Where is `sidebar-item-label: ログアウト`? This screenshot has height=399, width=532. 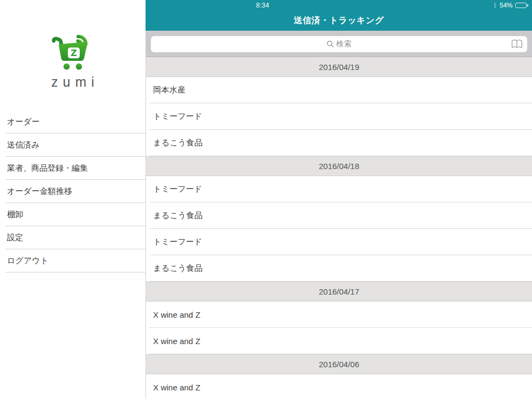
sidebar-item-label: ログアウト is located at coordinates (28, 261).